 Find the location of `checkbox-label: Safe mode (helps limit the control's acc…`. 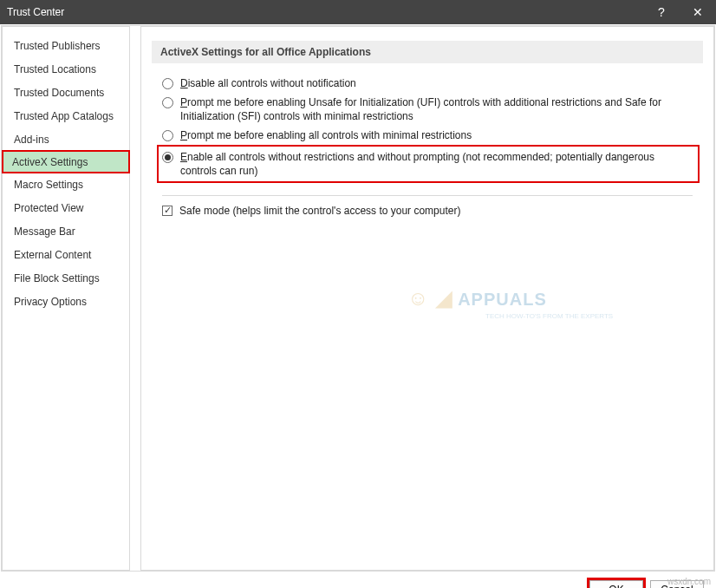

checkbox-label: Safe mode (helps limit the control's acc… is located at coordinates (320, 211).